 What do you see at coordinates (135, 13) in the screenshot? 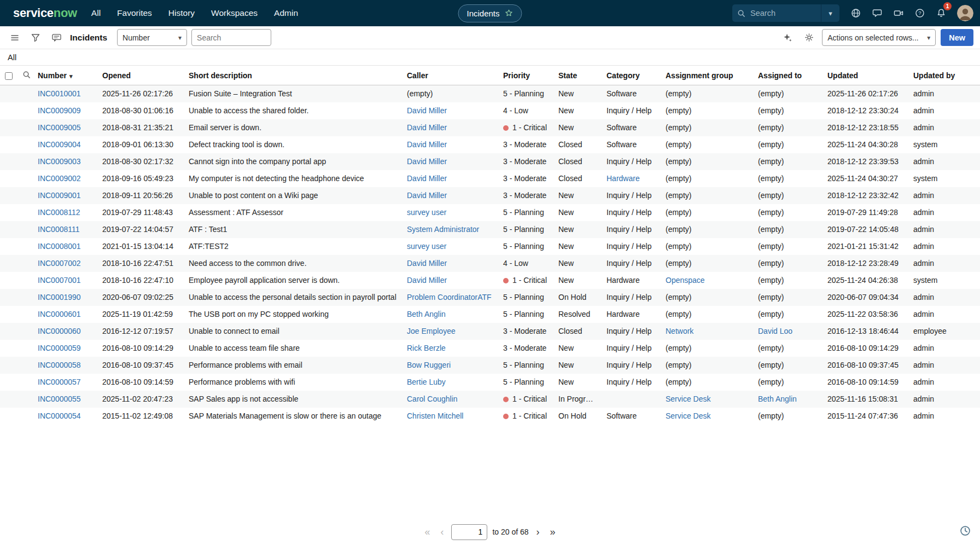
I see `nav-item-favorites: Favorites` at bounding box center [135, 13].